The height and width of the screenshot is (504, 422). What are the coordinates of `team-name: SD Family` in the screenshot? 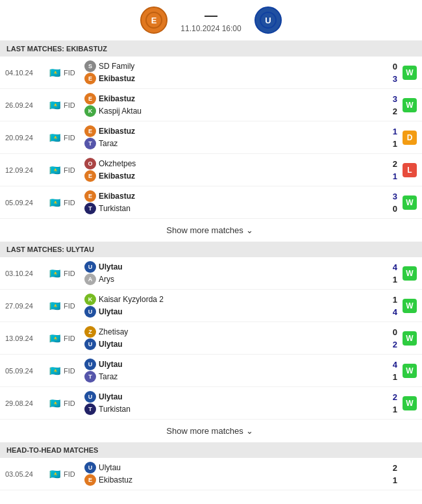 It's located at (117, 66).